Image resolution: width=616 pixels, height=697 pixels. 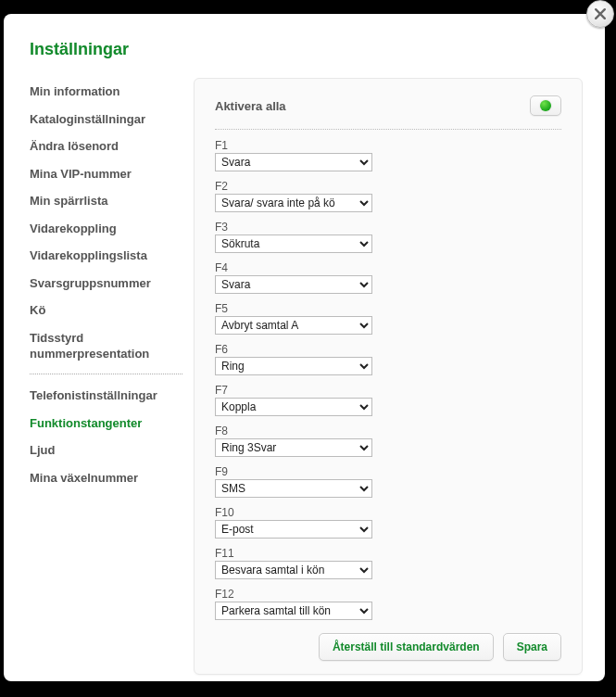 What do you see at coordinates (388, 130) in the screenshot?
I see `panel-separator` at bounding box center [388, 130].